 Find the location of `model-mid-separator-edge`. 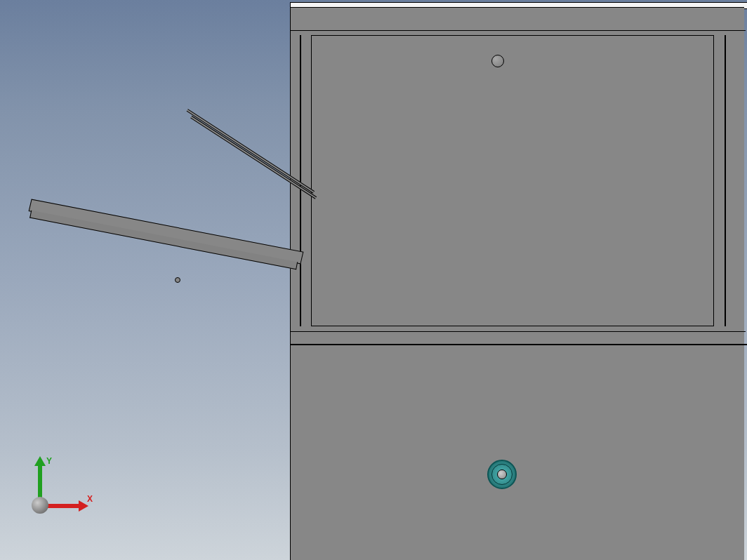

model-mid-separator-edge is located at coordinates (518, 345).